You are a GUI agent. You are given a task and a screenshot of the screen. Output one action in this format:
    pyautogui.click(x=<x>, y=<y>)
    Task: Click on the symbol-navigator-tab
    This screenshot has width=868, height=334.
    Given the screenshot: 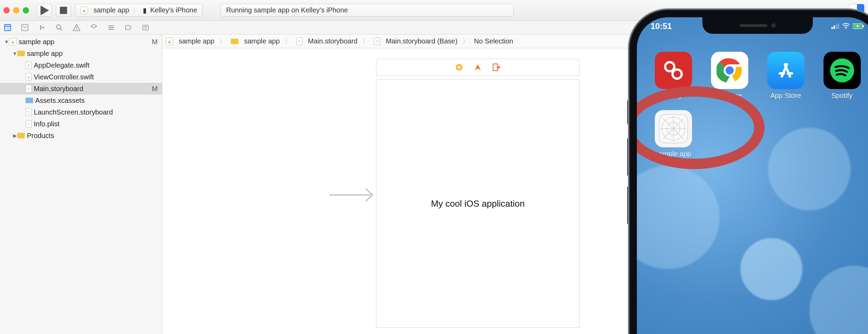 What is the action you would take?
    pyautogui.click(x=42, y=28)
    